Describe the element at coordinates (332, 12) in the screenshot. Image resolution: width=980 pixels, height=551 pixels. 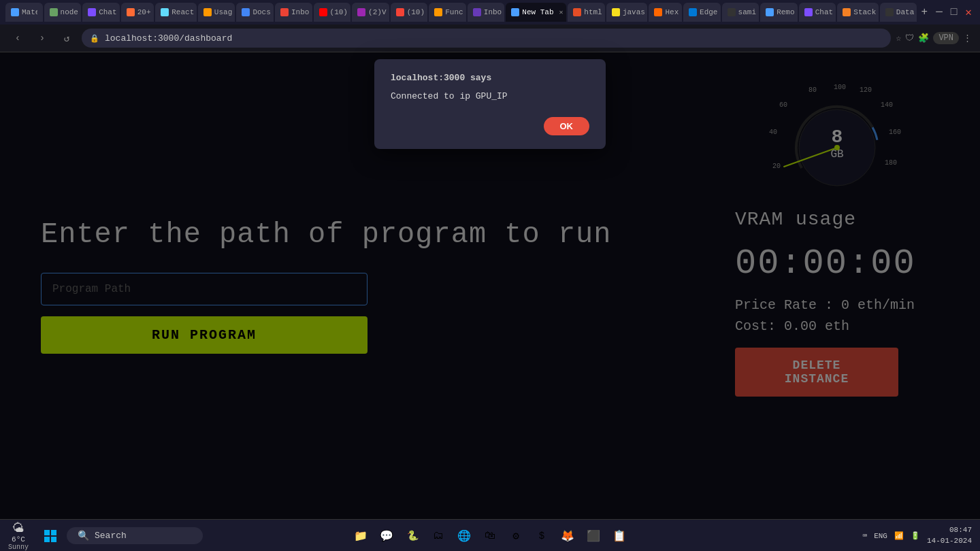
I see `tab-yt: (10)` at that location.